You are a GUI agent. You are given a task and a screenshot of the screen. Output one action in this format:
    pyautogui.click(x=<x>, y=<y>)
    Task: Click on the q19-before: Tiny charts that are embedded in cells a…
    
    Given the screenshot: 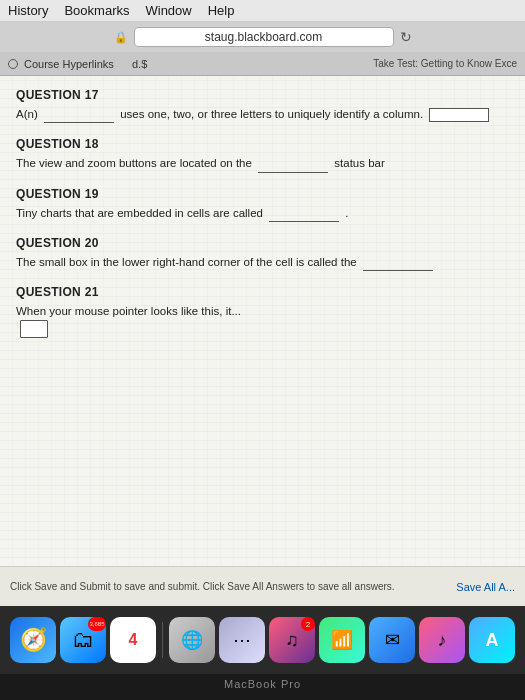 What is the action you would take?
    pyautogui.click(x=140, y=213)
    